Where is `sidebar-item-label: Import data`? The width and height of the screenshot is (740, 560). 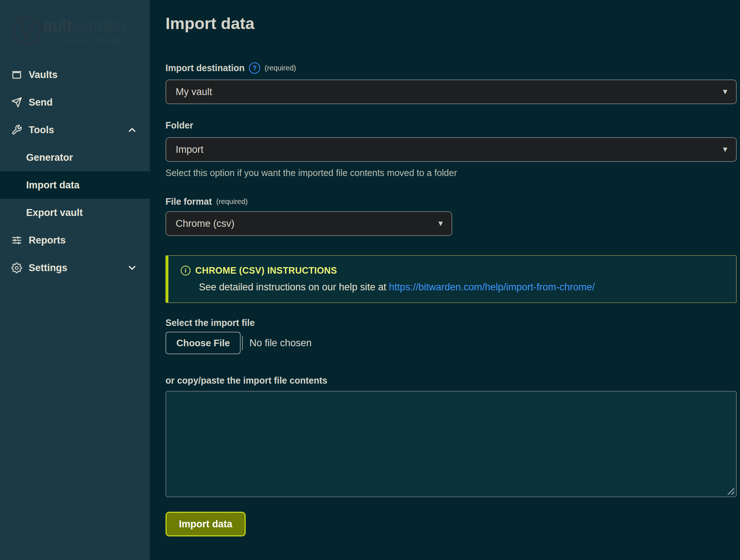 sidebar-item-label: Import data is located at coordinates (53, 185).